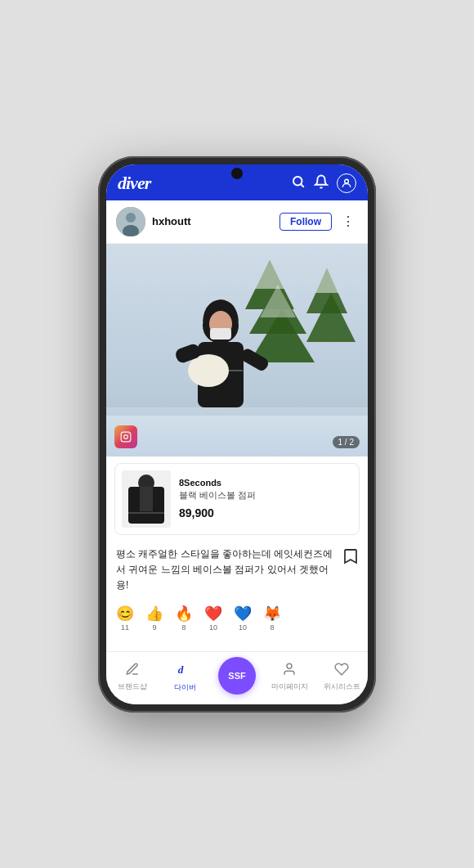  Describe the element at coordinates (126, 437) in the screenshot. I see `instagram-icon` at that location.